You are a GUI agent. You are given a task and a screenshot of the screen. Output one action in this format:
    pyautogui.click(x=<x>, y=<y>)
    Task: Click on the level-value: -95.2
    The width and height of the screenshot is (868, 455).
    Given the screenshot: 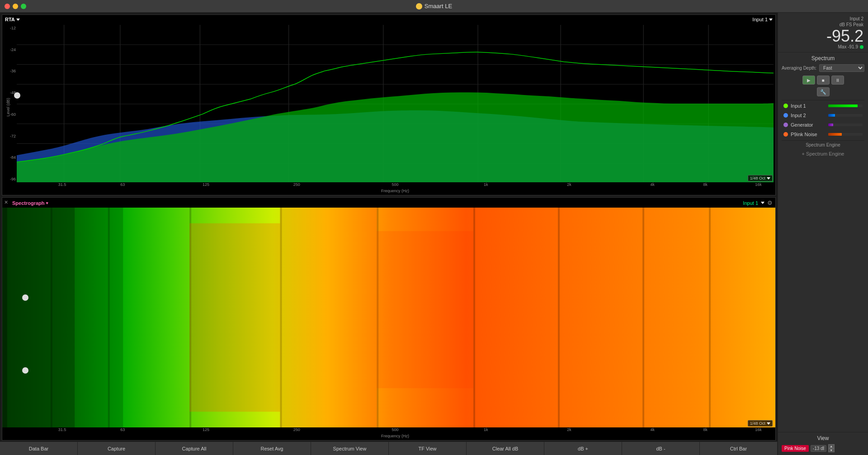 What is the action you would take?
    pyautogui.click(x=823, y=36)
    